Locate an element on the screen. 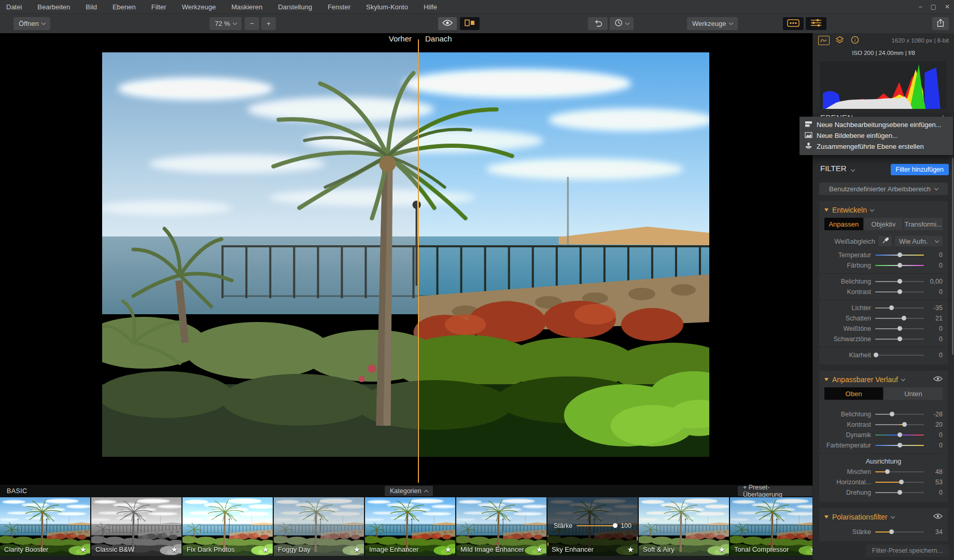 This screenshot has height=560, width=954. preset-tile-mild-image-enhancer: Mild Image Enhancer★ is located at coordinates (501, 527).